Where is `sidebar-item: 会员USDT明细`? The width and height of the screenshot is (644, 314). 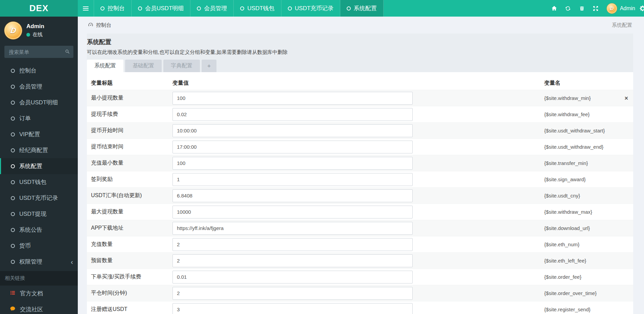
sidebar-item: 会员USDT明细 is located at coordinates (39, 102).